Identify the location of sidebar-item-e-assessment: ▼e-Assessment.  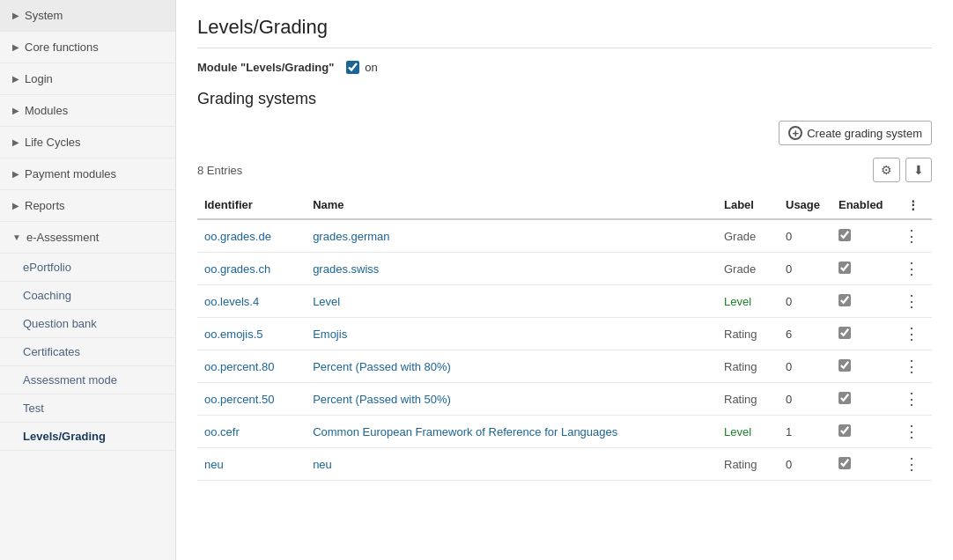
(88, 238).